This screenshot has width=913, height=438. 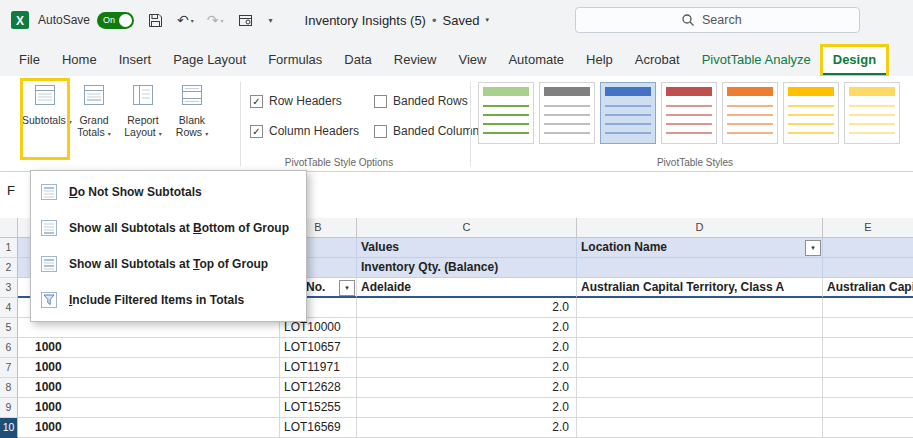 I want to click on cell-c9: 2.0, so click(x=467, y=408).